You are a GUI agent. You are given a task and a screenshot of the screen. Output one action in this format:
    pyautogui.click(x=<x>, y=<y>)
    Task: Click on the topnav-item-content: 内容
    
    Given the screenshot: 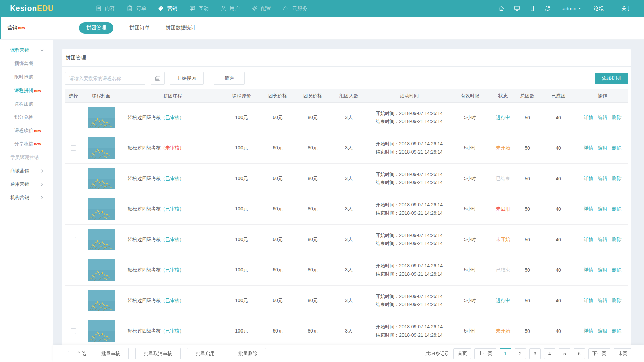 What is the action you would take?
    pyautogui.click(x=105, y=8)
    